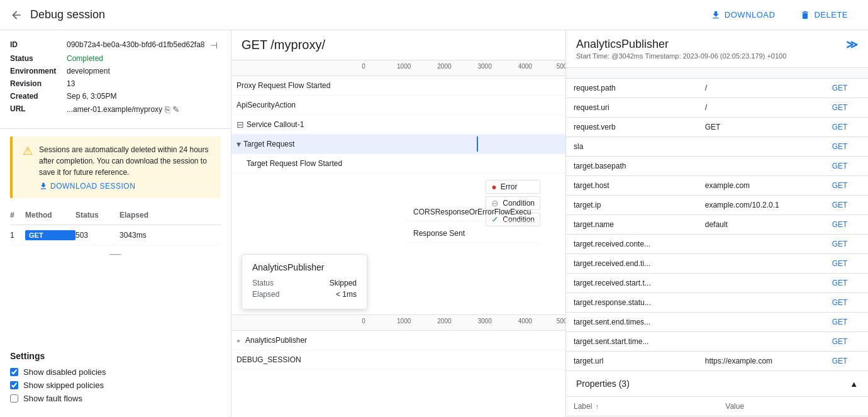  I want to click on delete-button: DELETE, so click(824, 15).